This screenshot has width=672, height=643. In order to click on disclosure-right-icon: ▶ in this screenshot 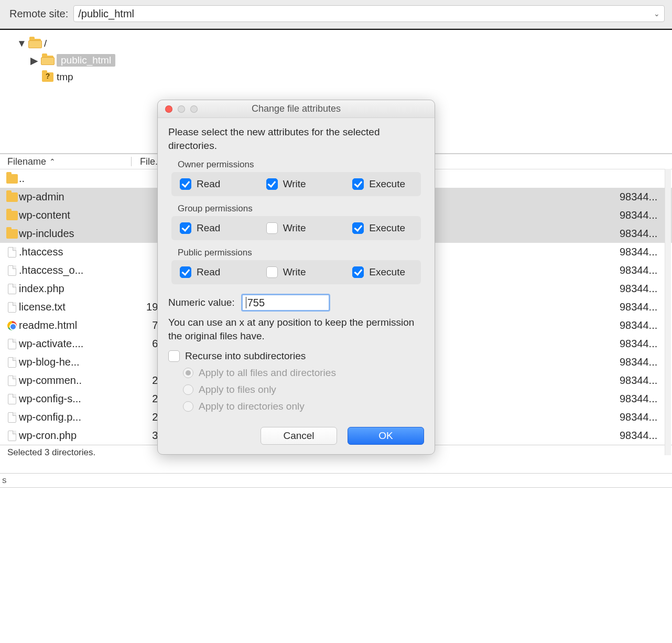, I will do `click(34, 61)`.